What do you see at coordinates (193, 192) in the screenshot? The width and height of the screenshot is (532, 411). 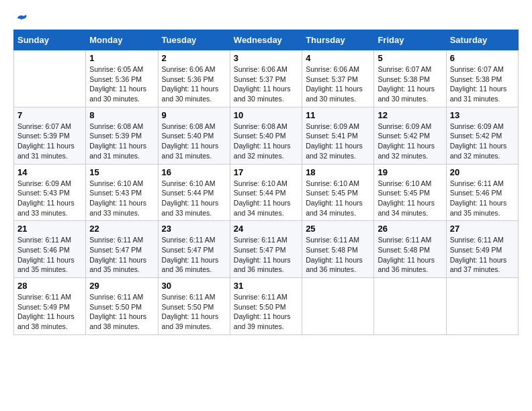 I see `calendar-cell: 16Sunrise: 6:10 AMSunset: 5:44 PMDayligh…` at bounding box center [193, 192].